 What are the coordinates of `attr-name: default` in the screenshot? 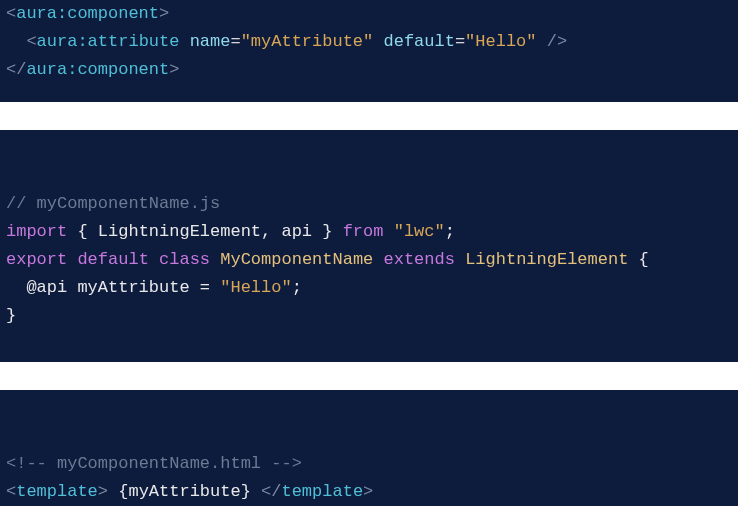 It's located at (418, 42).